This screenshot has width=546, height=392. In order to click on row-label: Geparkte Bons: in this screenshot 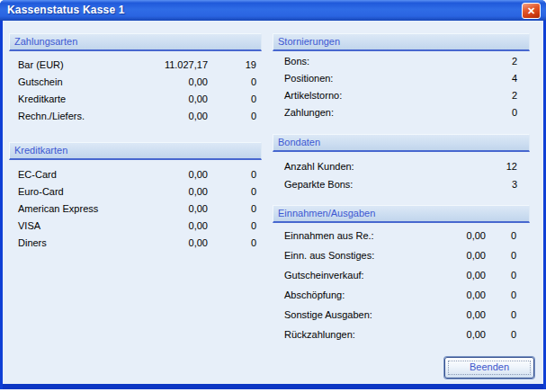, I will do `click(383, 184)`.